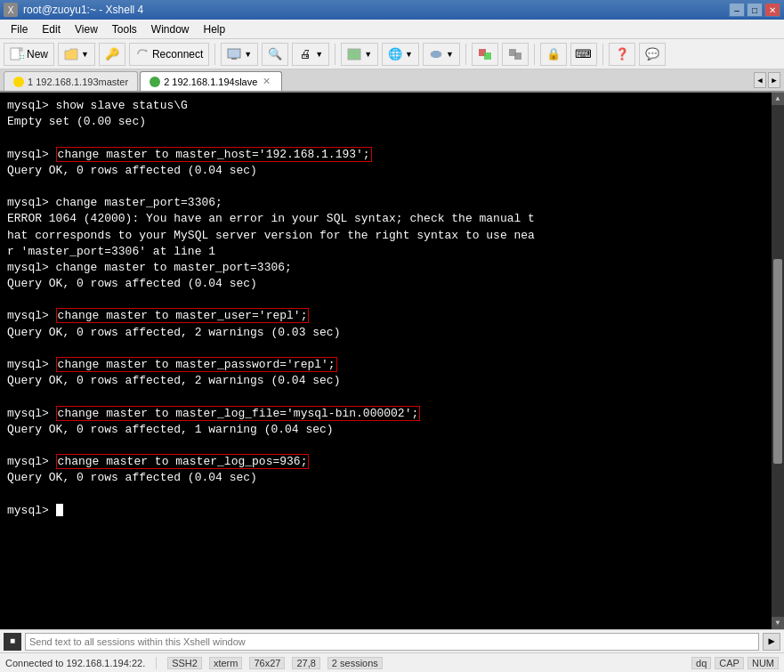 Image resolution: width=784 pixels, height=672 pixels. I want to click on title-bar: X root@zuoyu1:~ - Xshell 4 – □ ✕, so click(392, 10).